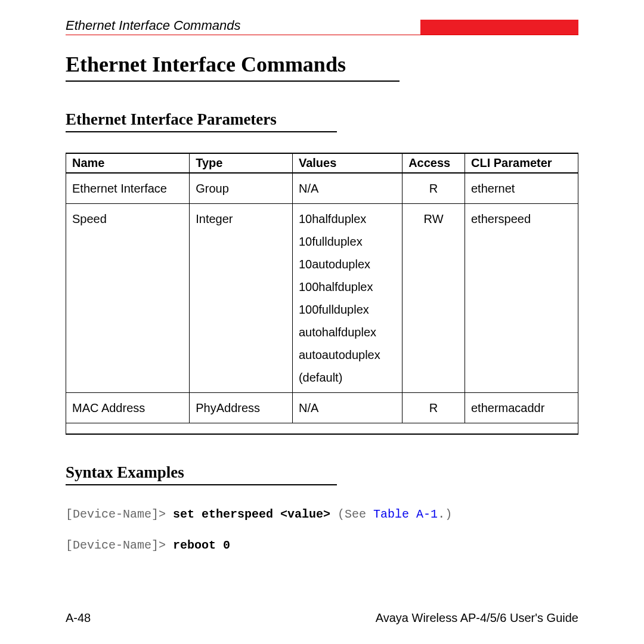 The width and height of the screenshot is (644, 644). What do you see at coordinates (322, 188) in the screenshot?
I see `table-row: Ethernet Interface Group N/A R ethernet` at bounding box center [322, 188].